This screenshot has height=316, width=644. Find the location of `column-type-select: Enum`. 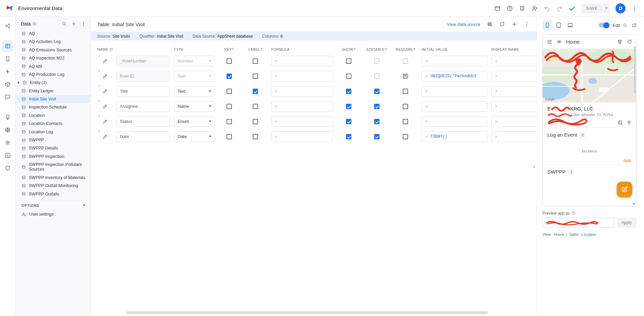

column-type-select: Enum is located at coordinates (194, 122).